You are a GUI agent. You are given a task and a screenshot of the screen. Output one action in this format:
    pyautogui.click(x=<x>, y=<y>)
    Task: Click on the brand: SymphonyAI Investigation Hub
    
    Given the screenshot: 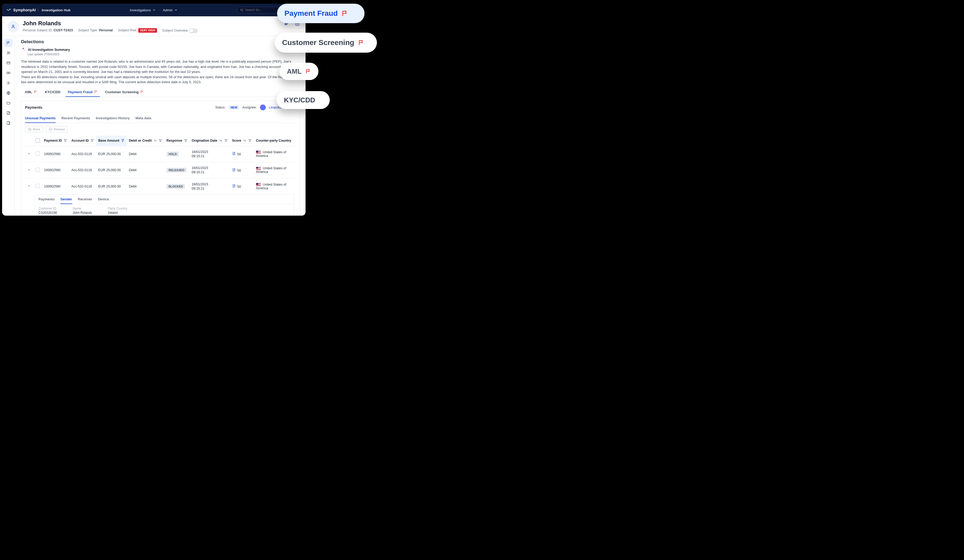 What is the action you would take?
    pyautogui.click(x=39, y=10)
    